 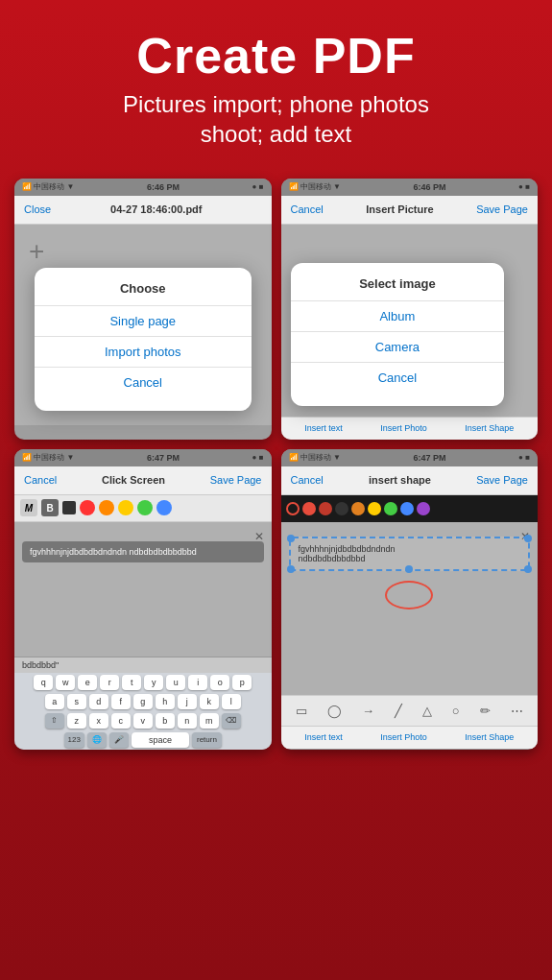 I want to click on shape-tool-line: ╱, so click(x=398, y=710).